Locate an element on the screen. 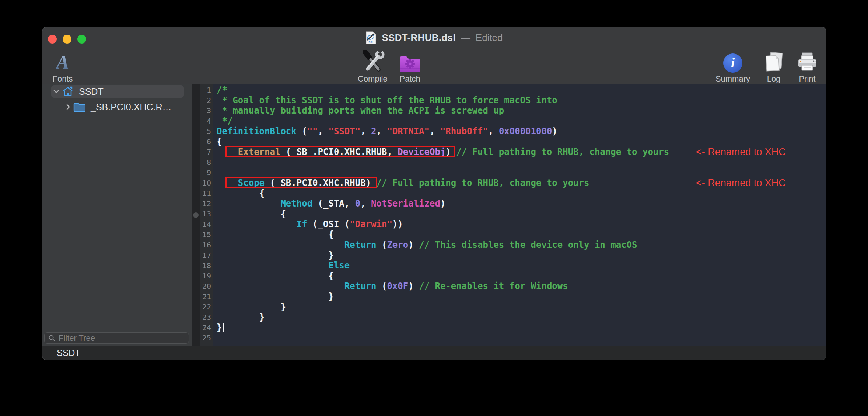  line-number: 24 is located at coordinates (207, 327).